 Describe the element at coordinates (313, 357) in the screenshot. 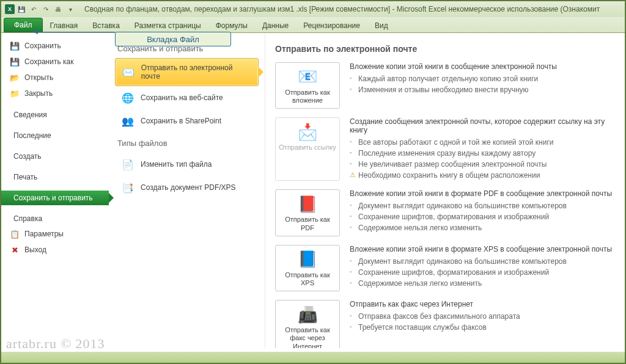

I see `status-bar` at that location.